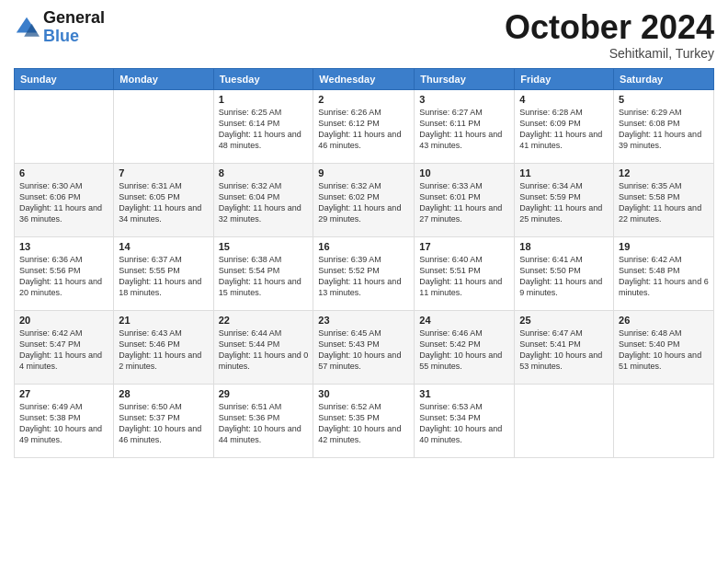  Describe the element at coordinates (465, 126) in the screenshot. I see `day-cell: 3Sunrise: 6:27 AM Sunset: 6:11 PM Daylig…` at that location.